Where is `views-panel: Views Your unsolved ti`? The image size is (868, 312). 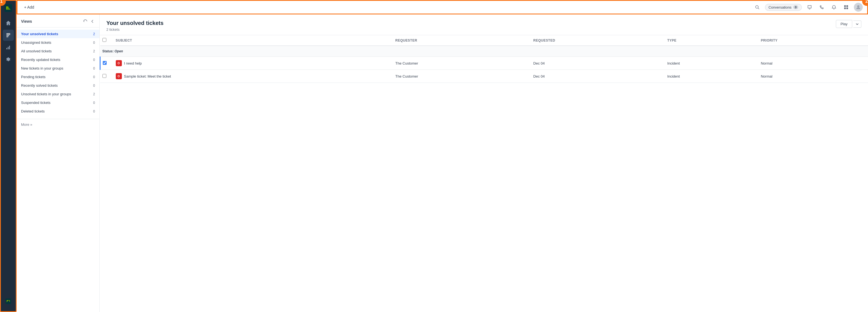 views-panel: Views Your unsolved ti is located at coordinates (58, 163).